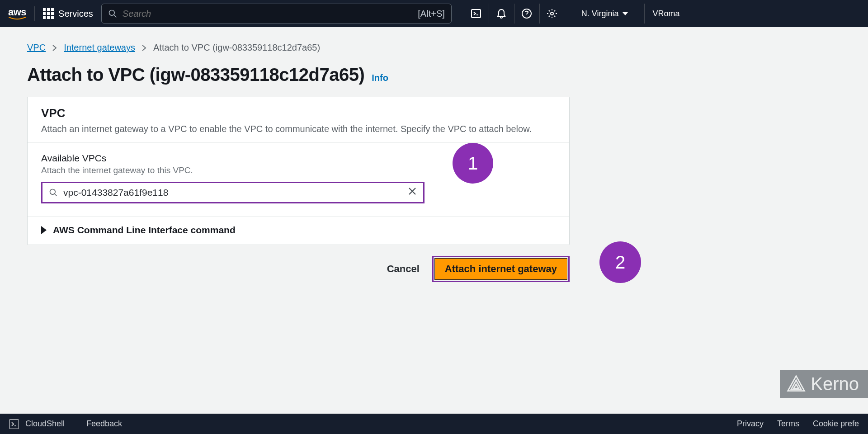 This screenshot has height=434, width=868. I want to click on account-menu: VRoma, so click(662, 14).